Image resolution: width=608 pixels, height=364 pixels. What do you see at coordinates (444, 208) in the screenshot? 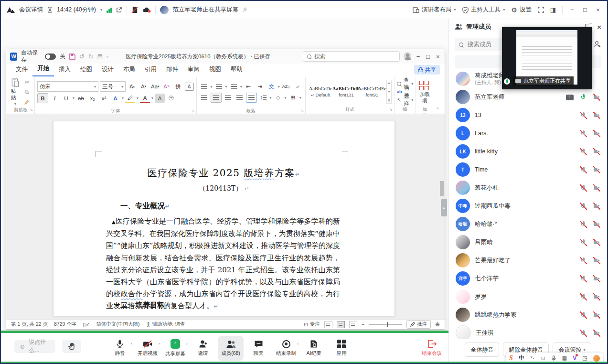
I see `panel-collapse-handle: ▸` at bounding box center [444, 208].